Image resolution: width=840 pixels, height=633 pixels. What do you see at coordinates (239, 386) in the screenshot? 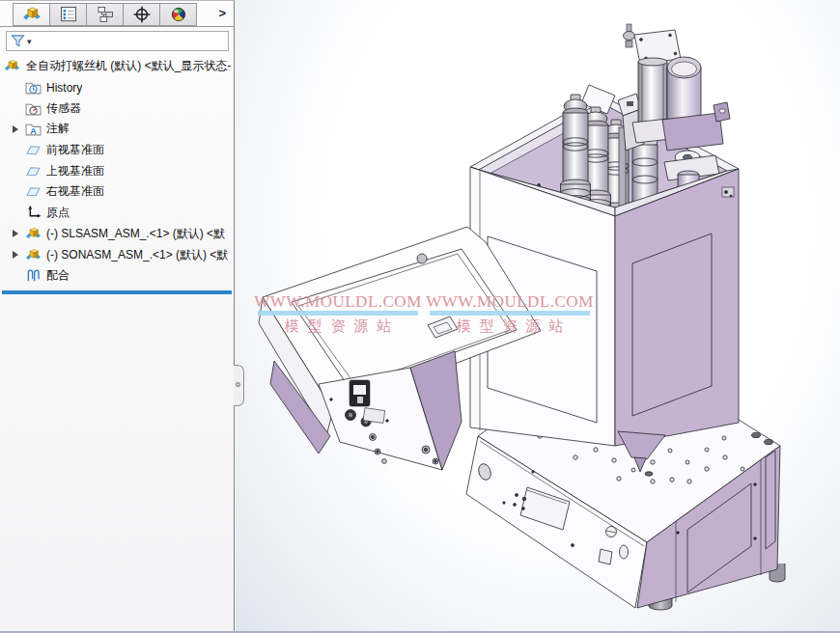
I see `panel-collapse-handle` at bounding box center [239, 386].